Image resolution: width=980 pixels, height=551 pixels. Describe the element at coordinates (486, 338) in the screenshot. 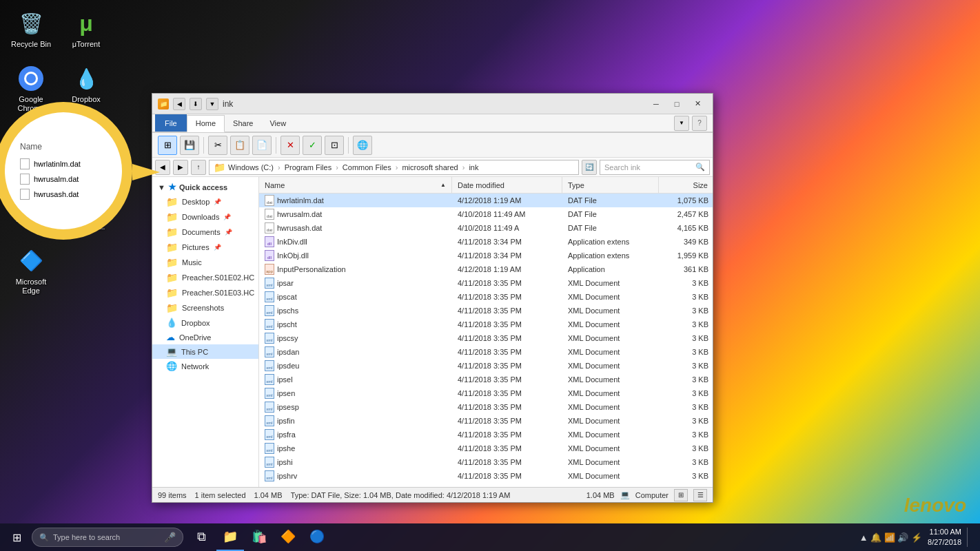

I see `table-row: xml ipscsy 4/11/2018 3:35 PM XML Documen…` at that location.